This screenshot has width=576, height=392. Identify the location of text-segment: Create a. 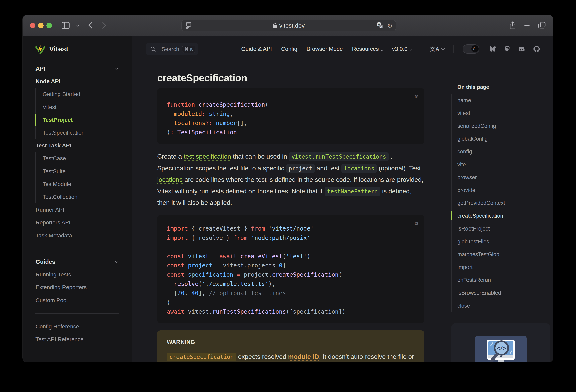
(171, 157).